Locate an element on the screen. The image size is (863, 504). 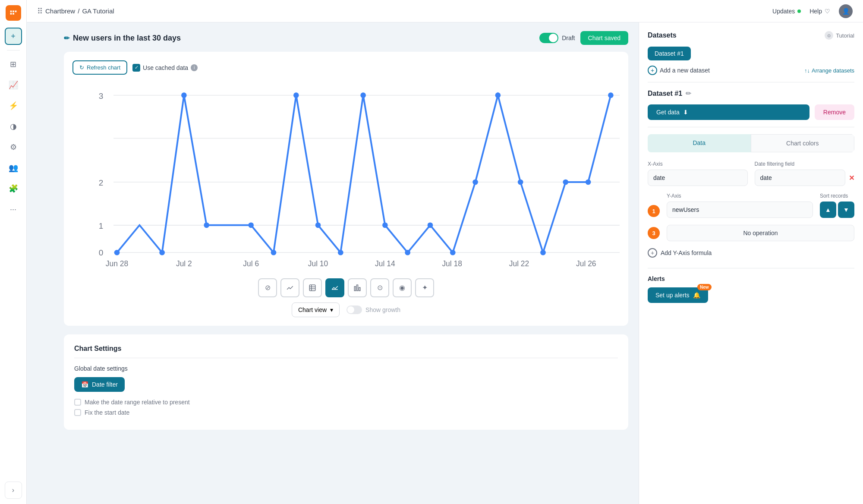
user-avatar: 👤 is located at coordinates (846, 11).